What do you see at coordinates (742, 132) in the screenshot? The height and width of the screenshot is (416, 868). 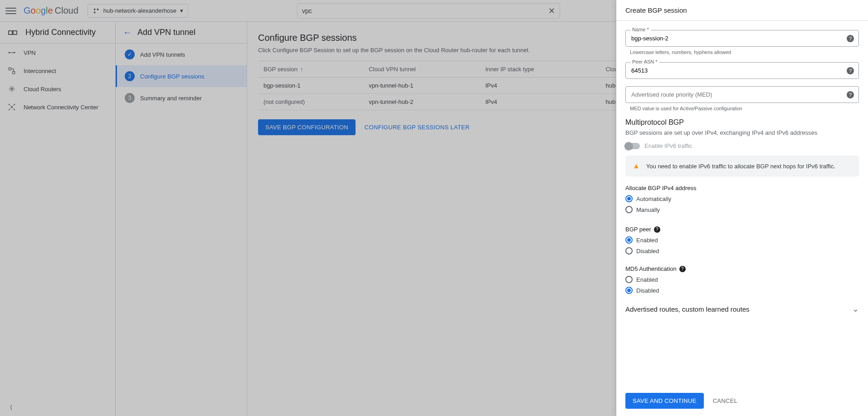 I see `mpbgp-sub: BGP sessions are set up over IPv4, excha…` at bounding box center [742, 132].